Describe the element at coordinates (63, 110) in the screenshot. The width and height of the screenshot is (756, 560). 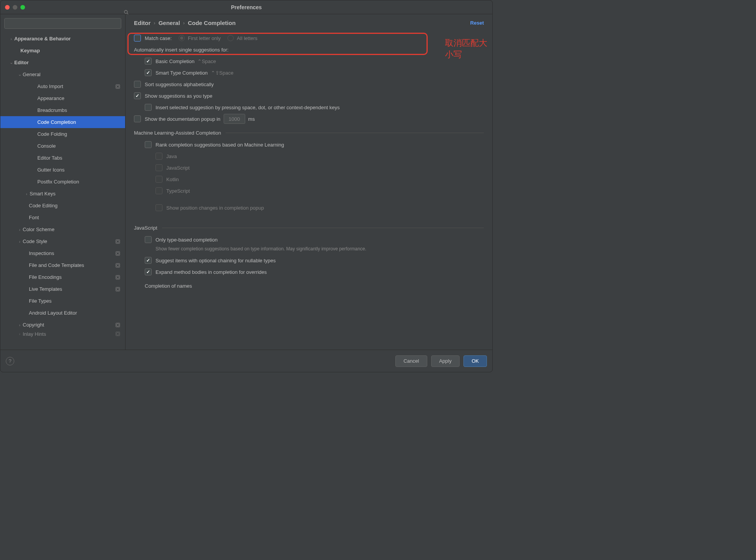
I see `sidebar-item-breadcrumbs: Breadcrumbs` at that location.